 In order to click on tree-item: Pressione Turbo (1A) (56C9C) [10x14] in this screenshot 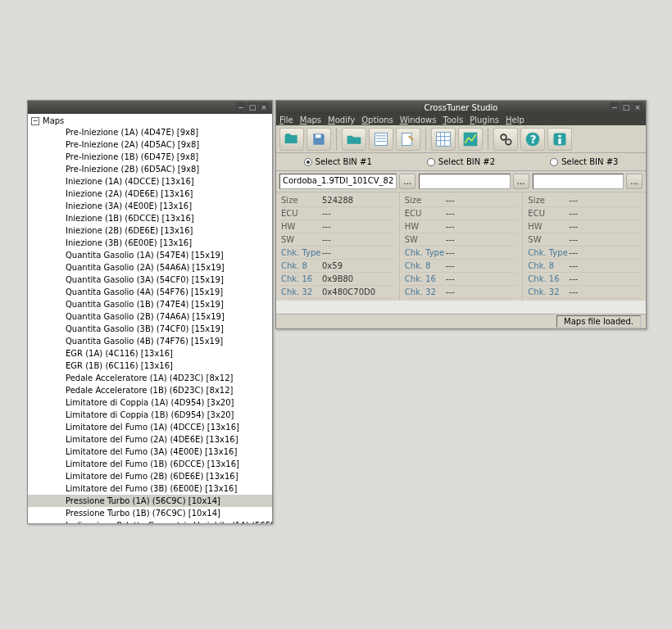, I will do `click(150, 501)`.